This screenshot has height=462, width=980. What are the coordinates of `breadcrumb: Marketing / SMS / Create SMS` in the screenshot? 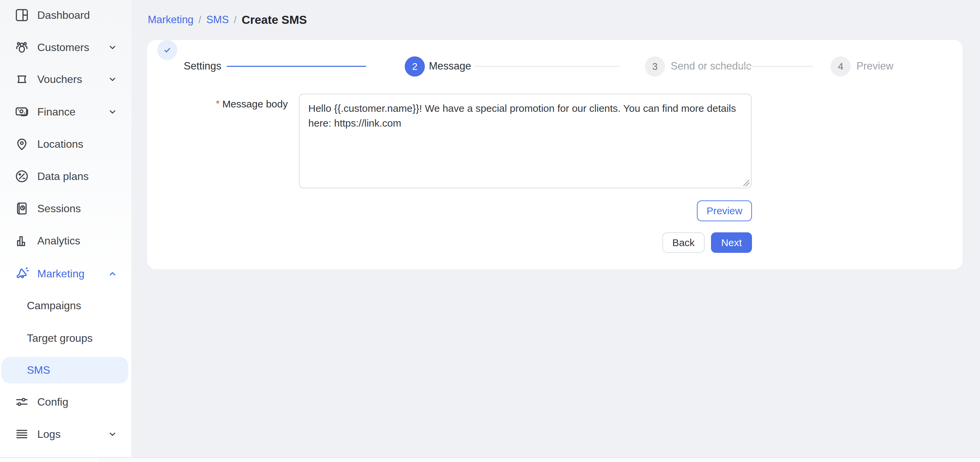 It's located at (228, 20).